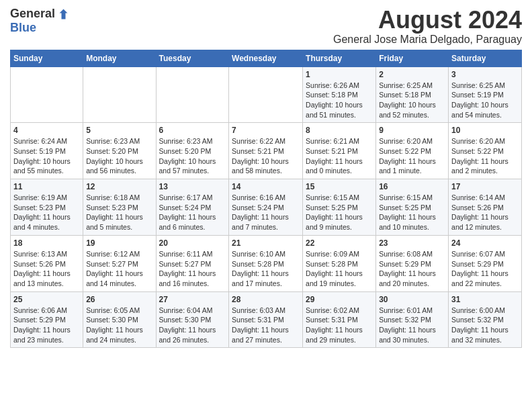 This screenshot has width=532, height=411. I want to click on calendar-week-2: 4Sunrise: 6:24 AM Sunset: 5:19 PM Daylig…, so click(266, 151).